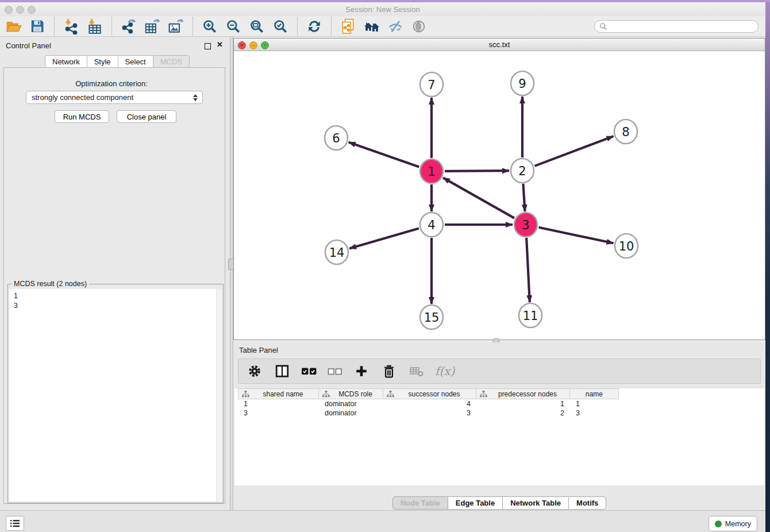 The height and width of the screenshot is (532, 770). I want to click on cell: 4, so click(430, 404).